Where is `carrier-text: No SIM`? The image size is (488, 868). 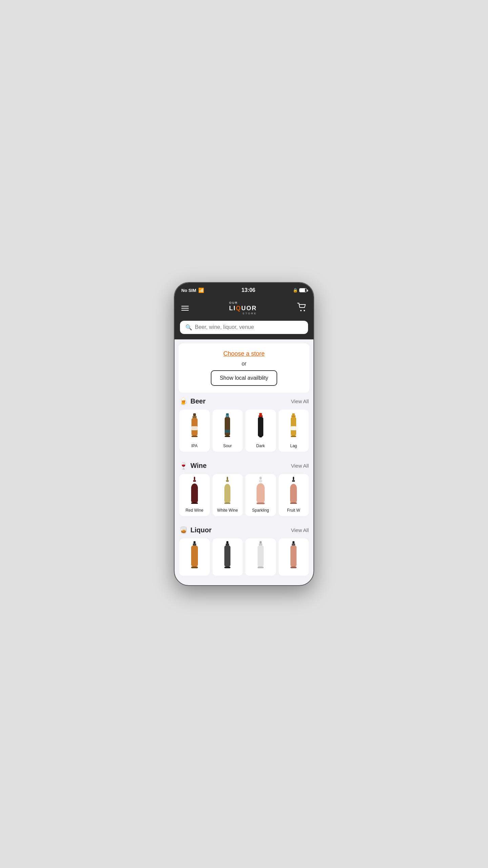 carrier-text: No SIM is located at coordinates (189, 290).